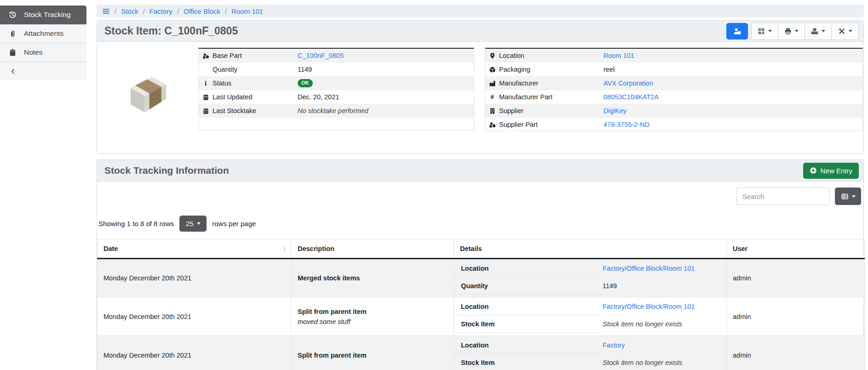 This screenshot has height=370, width=868. I want to click on sidebar-collapse-button, so click(43, 71).